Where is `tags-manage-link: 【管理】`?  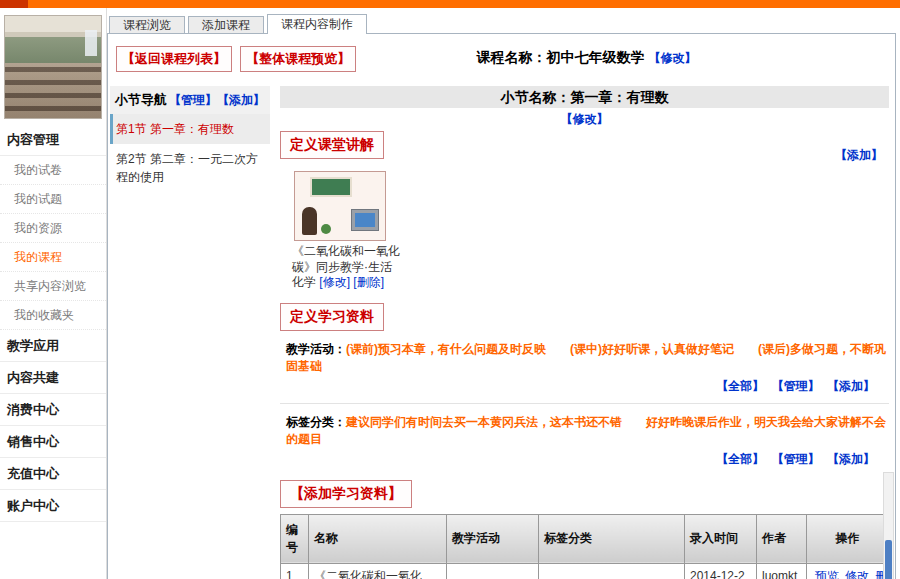 tags-manage-link: 【管理】 is located at coordinates (796, 459).